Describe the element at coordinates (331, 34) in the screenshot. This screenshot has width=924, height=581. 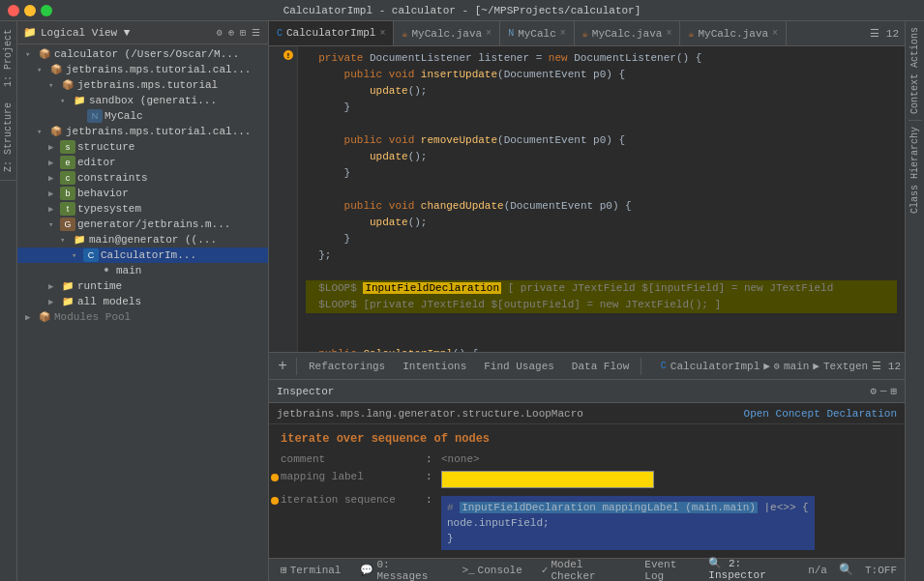
I see `tab-calculator-impl: C CalculatorImpl ×` at that location.